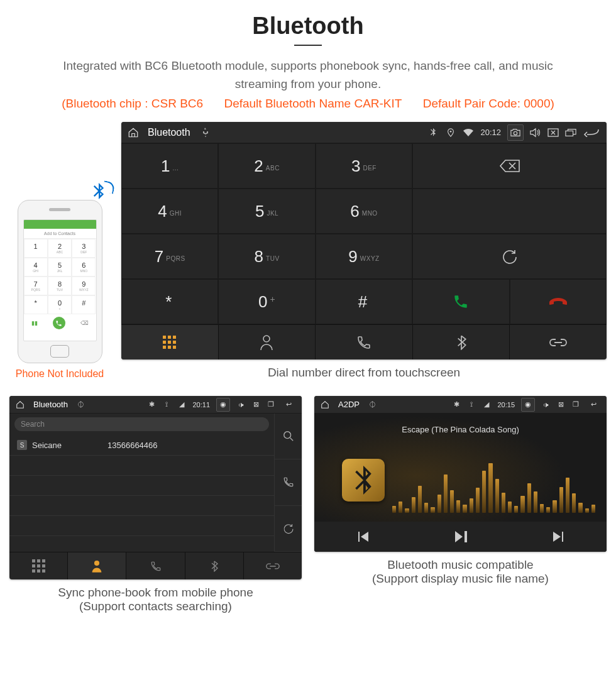 The height and width of the screenshot is (680, 616). What do you see at coordinates (156, 566) in the screenshot?
I see `phonebook-tabs` at bounding box center [156, 566].